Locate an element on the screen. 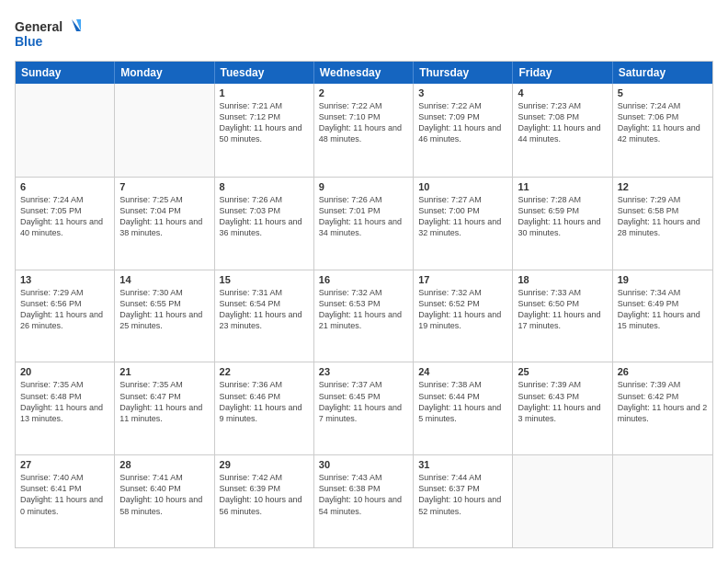 The image size is (728, 563). day-info: Sunrise: 7:30 AM Sunset: 6:55 PM Dayligh… is located at coordinates (164, 309).